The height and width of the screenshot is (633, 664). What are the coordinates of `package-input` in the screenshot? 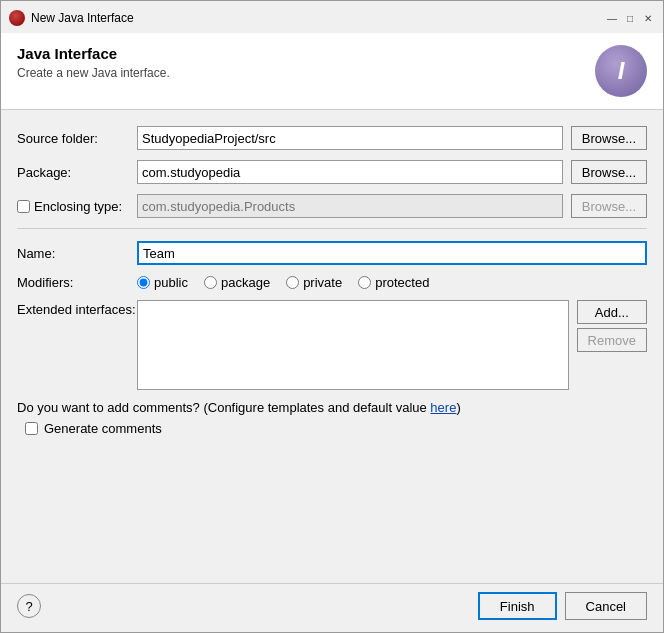 It's located at (350, 172).